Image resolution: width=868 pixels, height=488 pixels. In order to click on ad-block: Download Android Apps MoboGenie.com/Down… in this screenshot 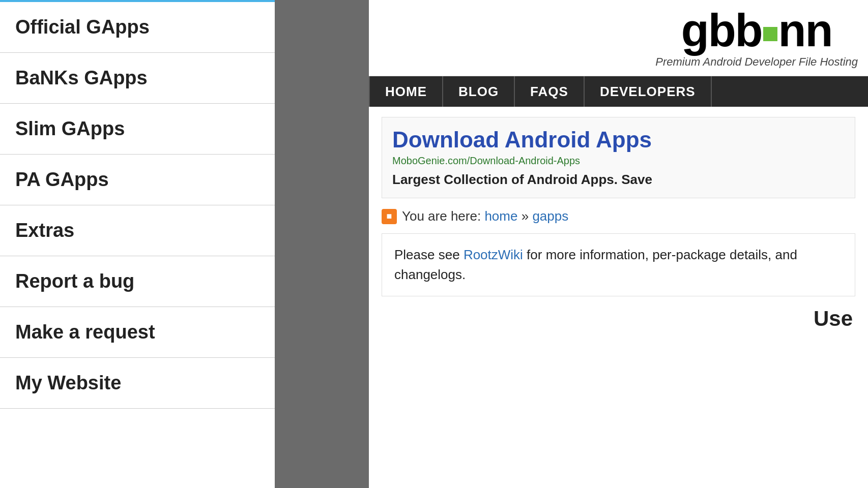, I will do `click(619, 158)`.